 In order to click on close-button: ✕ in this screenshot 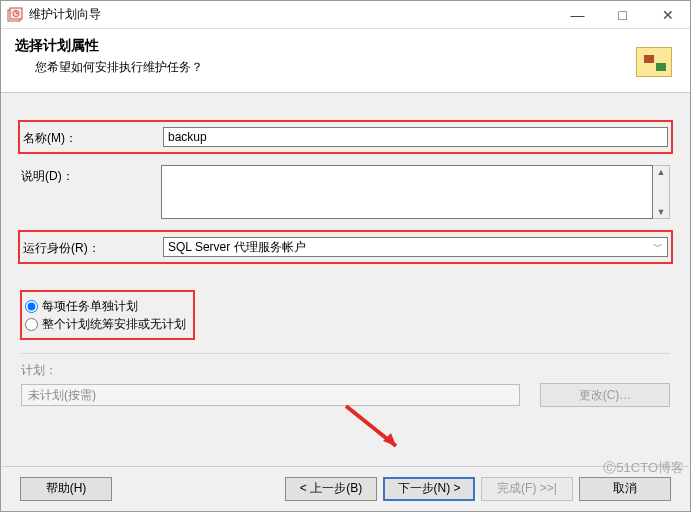, I will do `click(668, 15)`.